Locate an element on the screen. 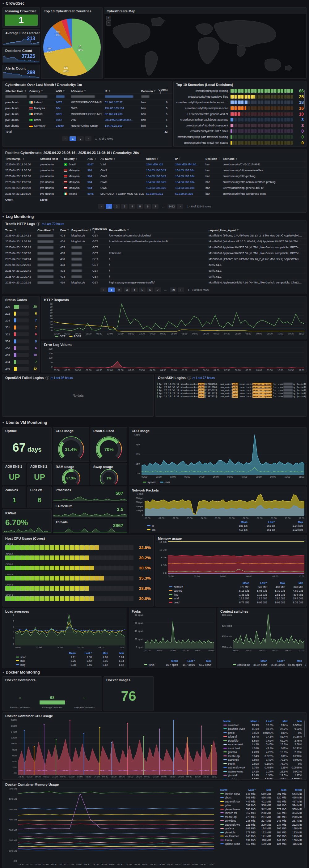 The width and height of the screenshot is (309, 868). docker-memory-chart: 0 B100 MB200 MB300 MB400 MB500 MB600 MB7… is located at coordinates (109, 826).